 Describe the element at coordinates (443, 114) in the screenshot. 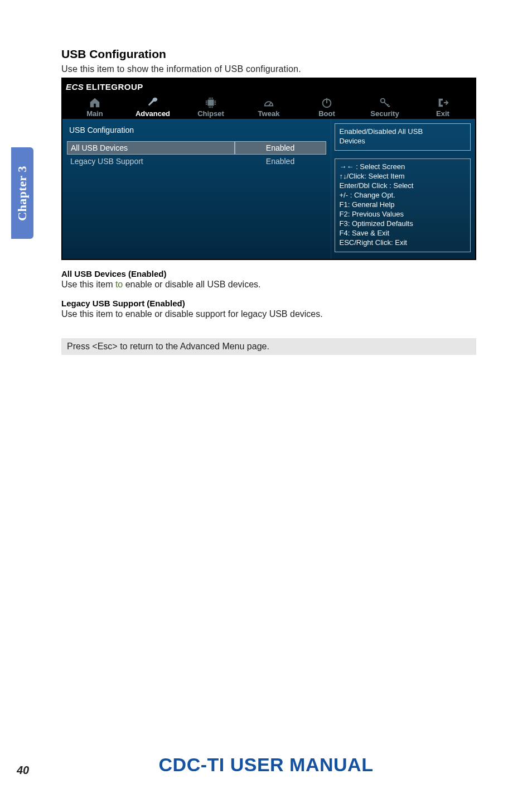

I see `tab-label: Exit` at that location.